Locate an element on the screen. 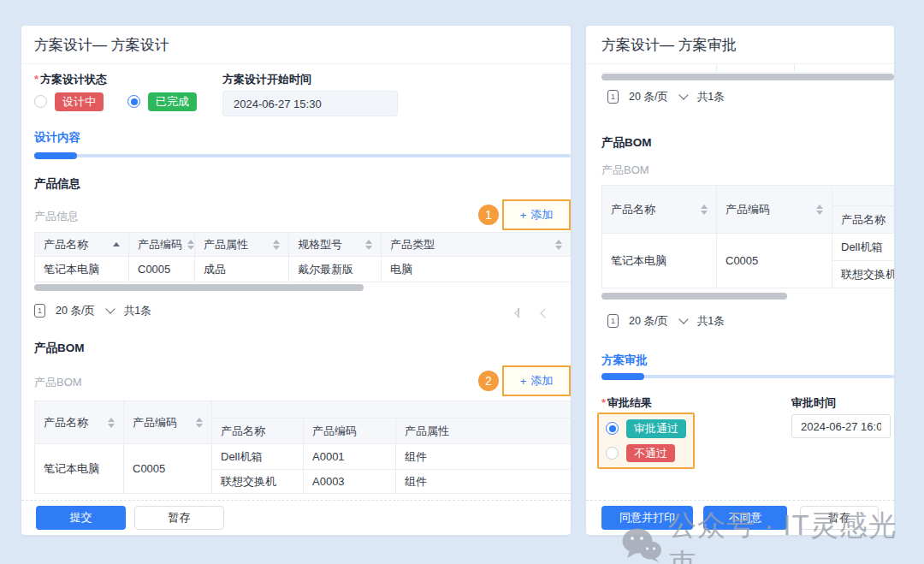 The height and width of the screenshot is (564, 924). cell: A0003 is located at coordinates (350, 482).